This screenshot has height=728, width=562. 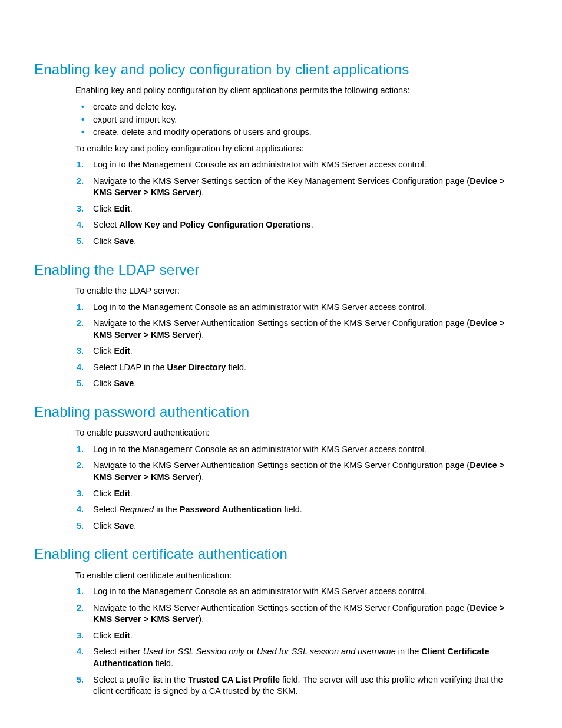 What do you see at coordinates (299, 91) in the screenshot?
I see `section-intro: Enabling key and policy configuration by…` at bounding box center [299, 91].